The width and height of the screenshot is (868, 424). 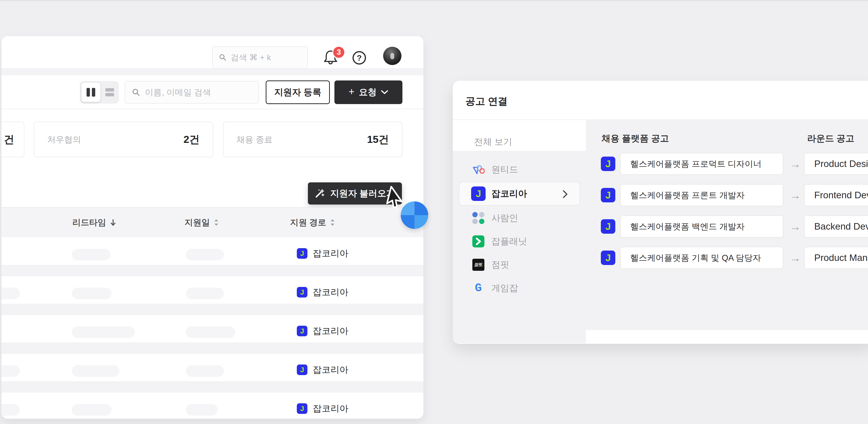 I want to click on status-card-value: 2건, so click(x=191, y=139).